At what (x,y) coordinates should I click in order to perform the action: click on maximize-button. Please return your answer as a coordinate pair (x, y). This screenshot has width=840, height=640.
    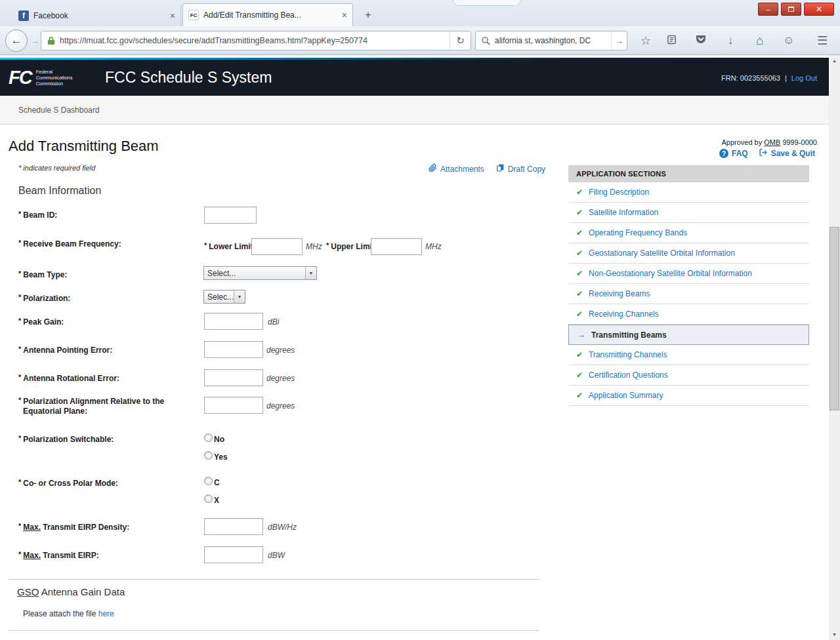
    Looking at the image, I should click on (791, 9).